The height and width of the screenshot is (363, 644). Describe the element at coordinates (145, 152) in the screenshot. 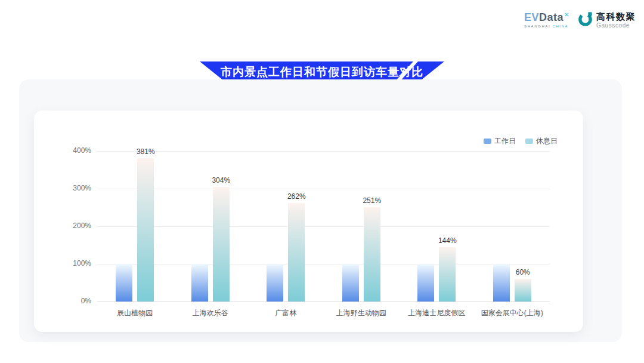

I see `bar-value-label: 381%` at that location.